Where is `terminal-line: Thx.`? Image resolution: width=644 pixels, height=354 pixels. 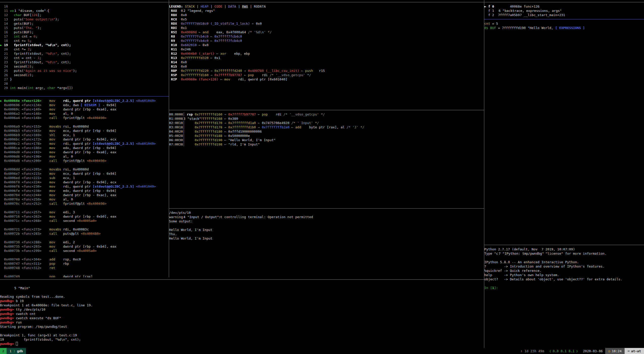
terminal-line: Thx. is located at coordinates (327, 234).